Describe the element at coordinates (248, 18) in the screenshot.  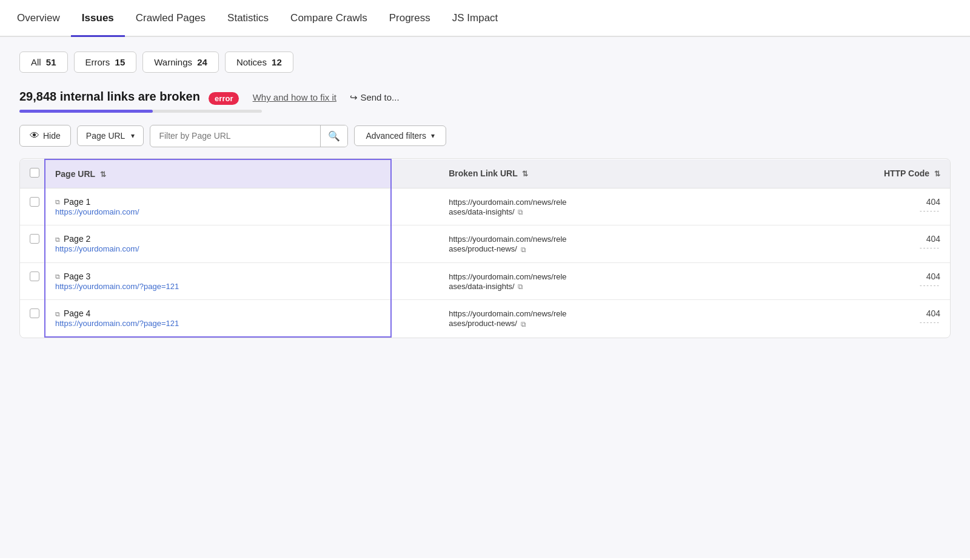
I see `nav-statistics: Statistics` at that location.